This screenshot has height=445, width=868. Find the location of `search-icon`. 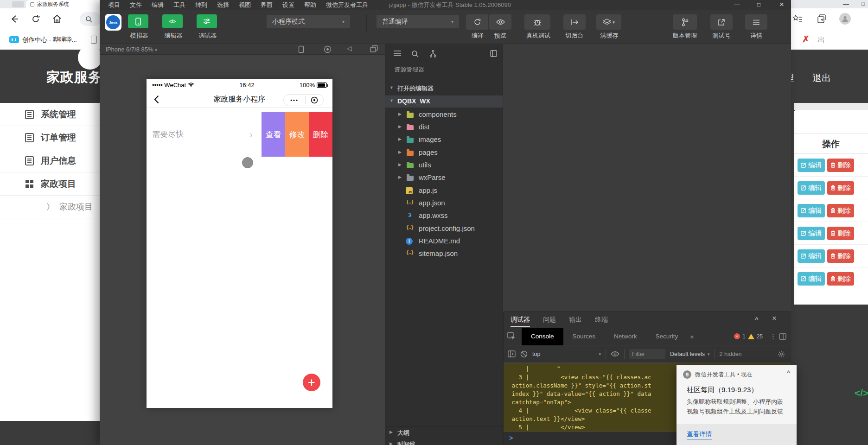

search-icon is located at coordinates (415, 54).